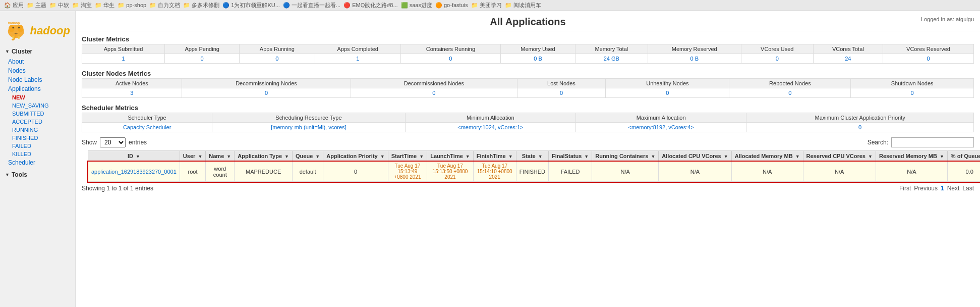 This screenshot has width=980, height=307. I want to click on cluster-metrics-table: Apps Submitted Apps Pending Apps Running…, so click(528, 54).